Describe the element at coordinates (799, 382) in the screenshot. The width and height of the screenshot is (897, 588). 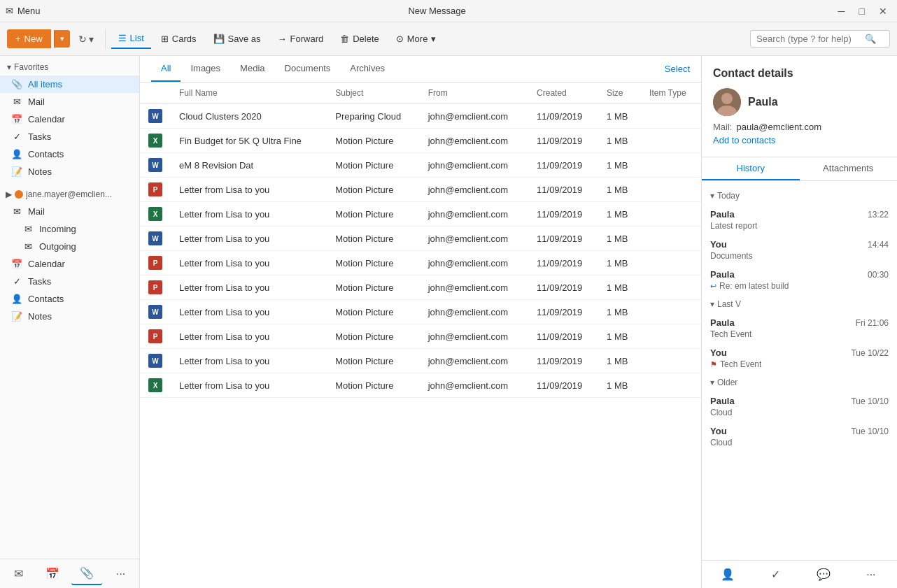
I see `history-section-header: ▾Older` at that location.